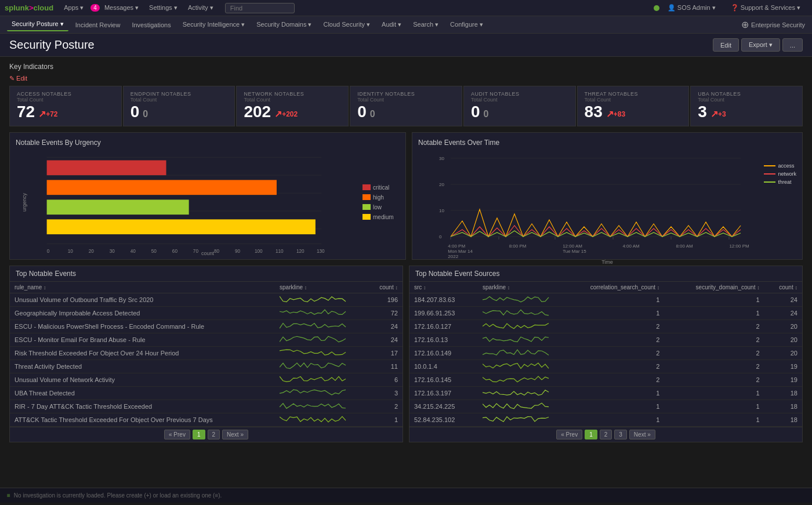 This screenshot has height=505, width=812. Describe the element at coordinates (280, 250) in the screenshot. I see `svg-text: 110` at that location.